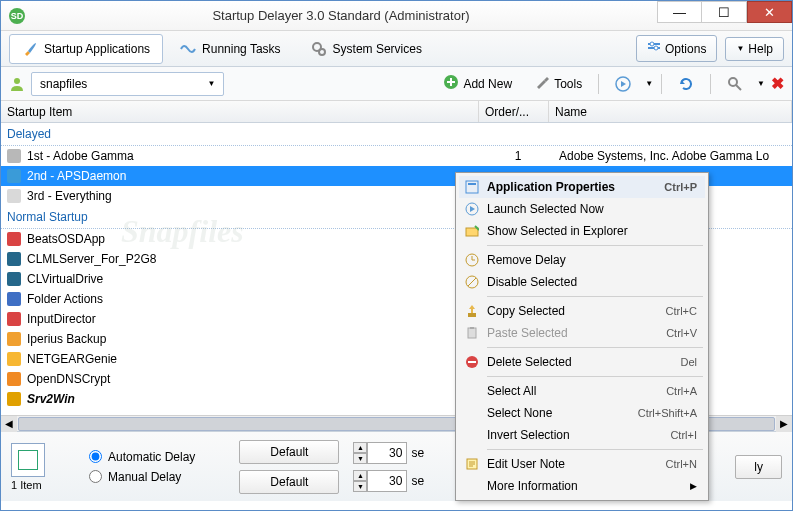 The image size is (793, 511). Describe the element at coordinates (396, 16) in the screenshot. I see `title-bar: SD Startup Delayer 3.0 Standard (Adminis…` at that location.